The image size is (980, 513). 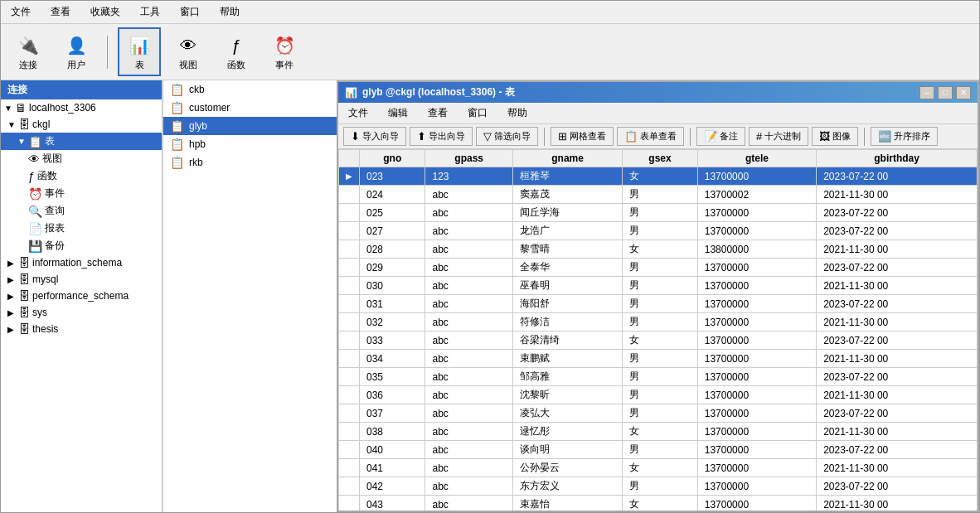 I want to click on tree-item-reports: 📄报表, so click(x=81, y=229).